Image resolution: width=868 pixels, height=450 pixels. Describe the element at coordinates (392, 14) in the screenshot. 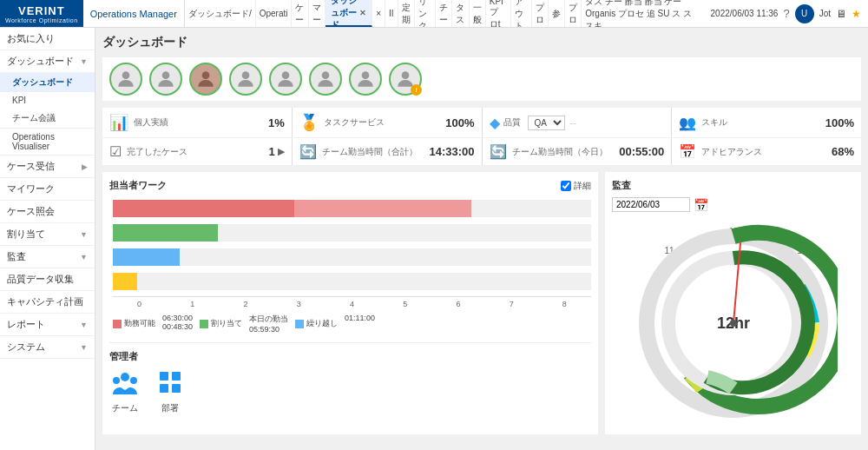

I see `tab-ii: II` at that location.